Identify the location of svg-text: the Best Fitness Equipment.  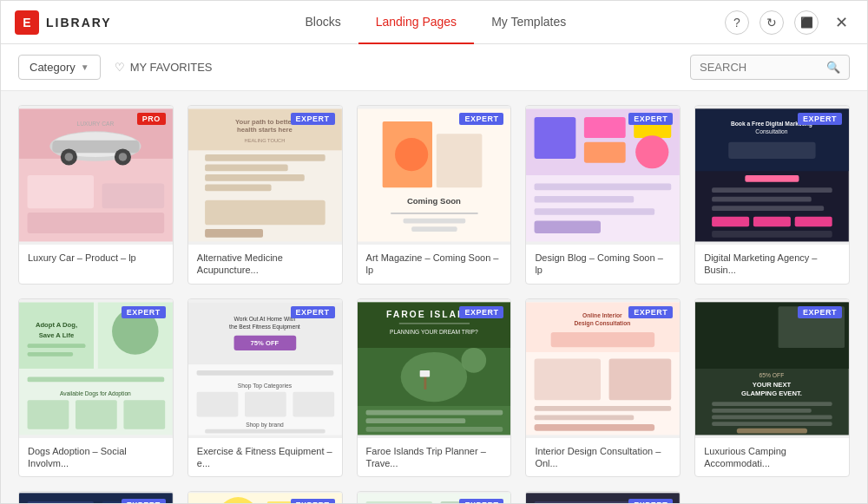
(265, 327).